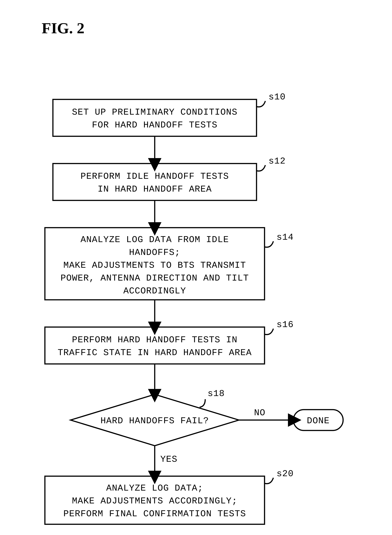 The width and height of the screenshot is (392, 535). What do you see at coordinates (202, 403) in the screenshot?
I see `s18-tick` at bounding box center [202, 403].